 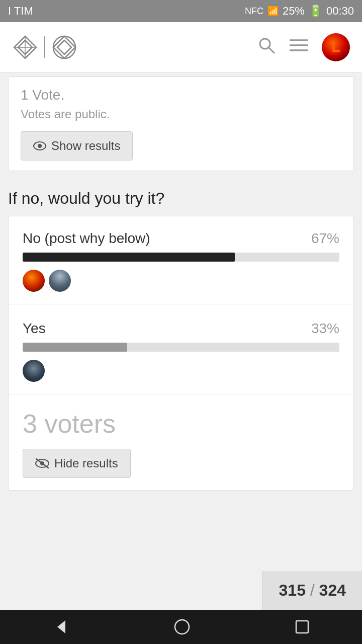 I want to click on pagination-bar: 315 / 324, so click(x=312, y=591).